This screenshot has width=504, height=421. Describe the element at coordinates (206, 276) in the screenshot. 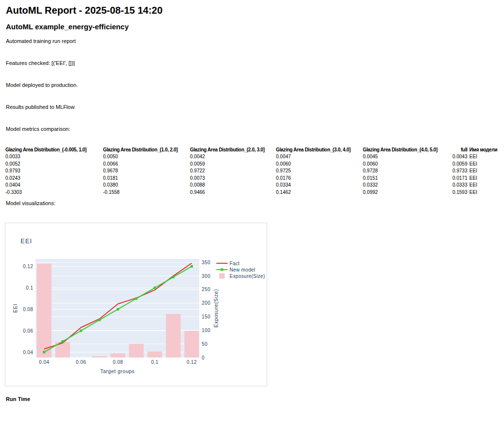

I see `y-right-tick-label: 300` at that location.